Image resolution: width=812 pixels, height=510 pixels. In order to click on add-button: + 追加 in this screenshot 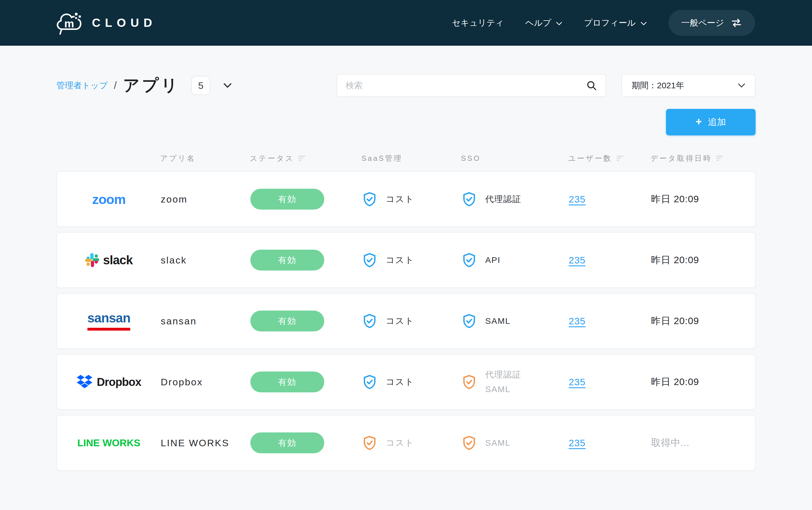, I will do `click(711, 122)`.